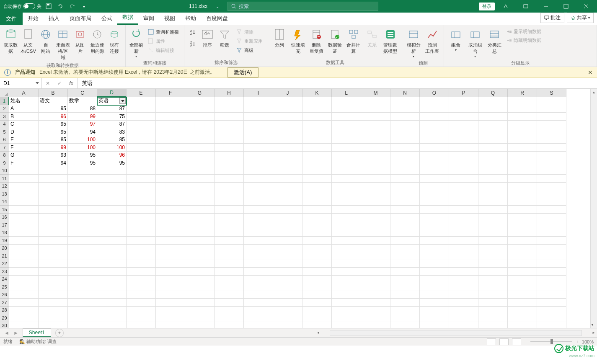 Image resolution: width=597 pixels, height=364 pixels. Describe the element at coordinates (552, 18) in the screenshot. I see `comments-button: 批注` at that location.